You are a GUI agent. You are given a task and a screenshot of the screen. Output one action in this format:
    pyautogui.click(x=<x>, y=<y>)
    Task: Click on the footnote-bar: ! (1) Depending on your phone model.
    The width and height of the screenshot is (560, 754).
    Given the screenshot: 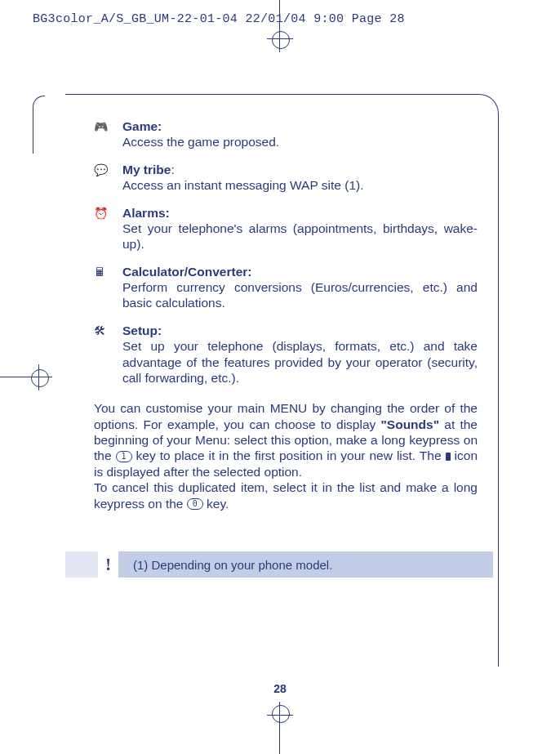 What is the action you would take?
    pyautogui.click(x=279, y=564)
    